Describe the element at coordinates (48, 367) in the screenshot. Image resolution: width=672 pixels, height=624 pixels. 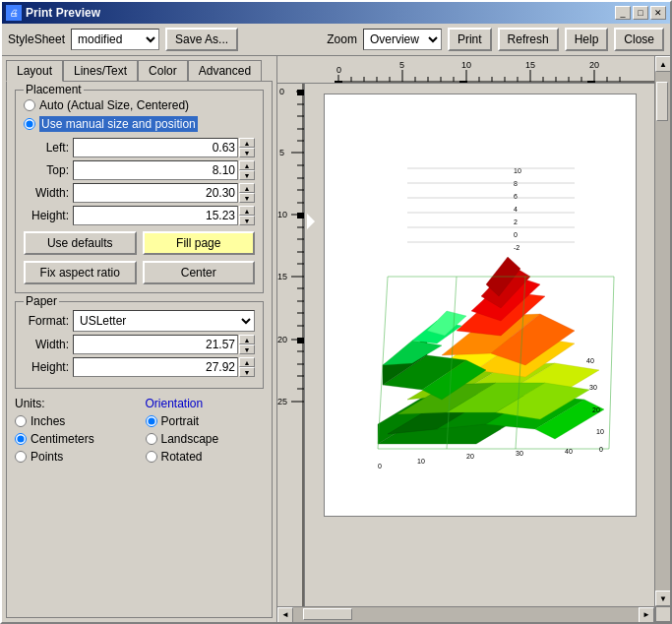
I see `paper-height-label: Height:` at that location.